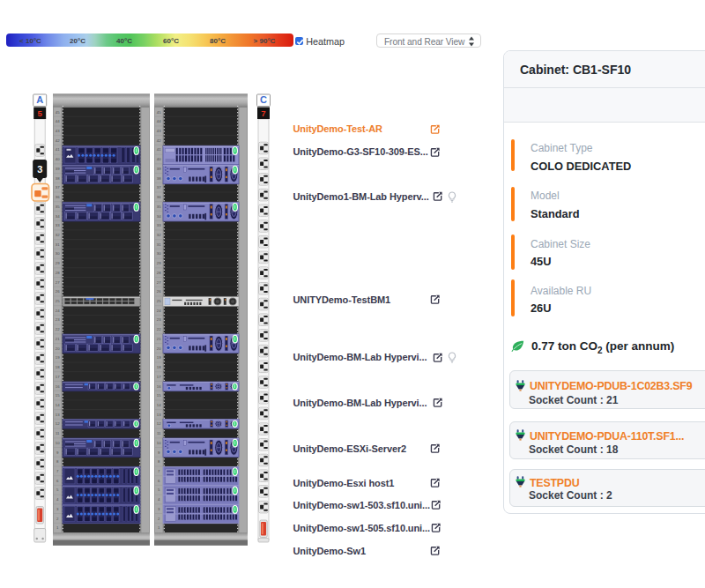 This screenshot has height=588, width=705. Describe the element at coordinates (40, 169) in the screenshot. I see `svg-text: 3` at that location.